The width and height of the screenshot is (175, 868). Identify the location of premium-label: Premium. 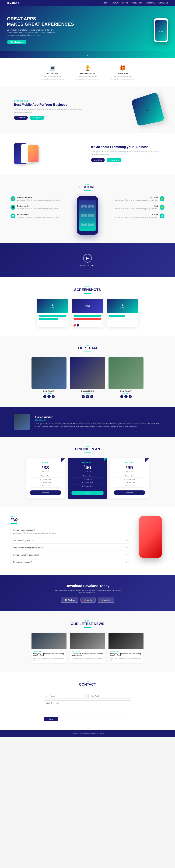
(129, 463).